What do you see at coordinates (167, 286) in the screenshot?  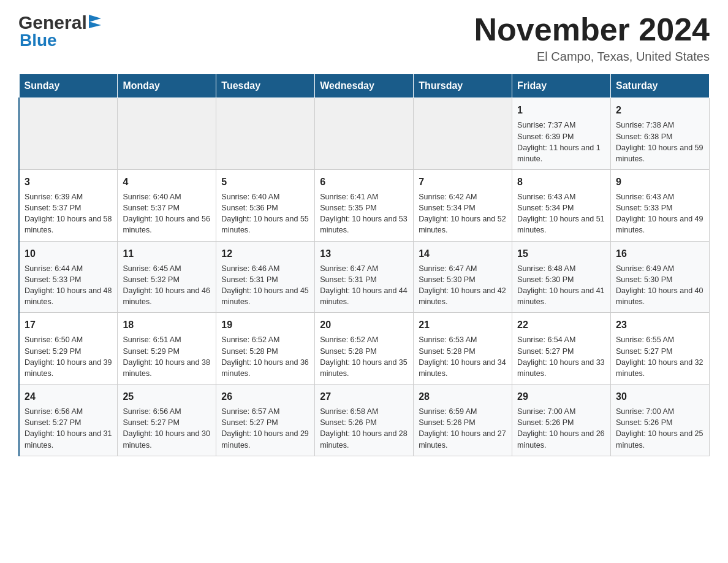 I see `day-info: Sunrise: 6:45 AM Sunset: 5:32 PM Dayligh…` at bounding box center [167, 286].